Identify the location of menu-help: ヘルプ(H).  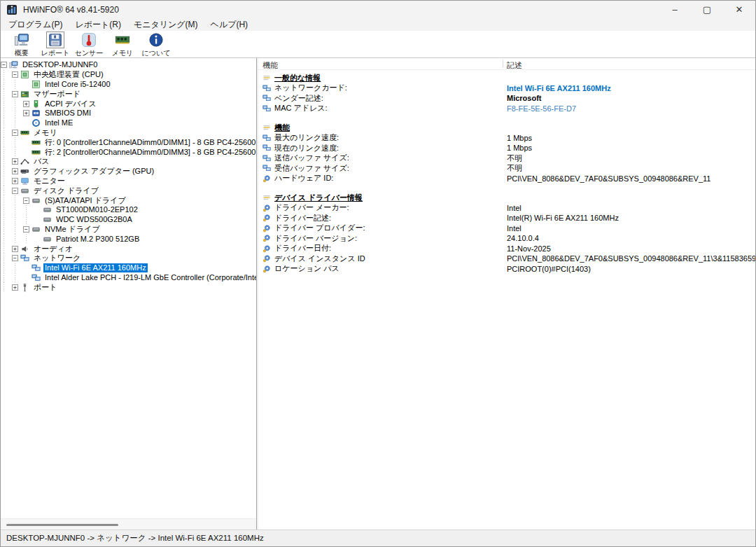
(230, 25).